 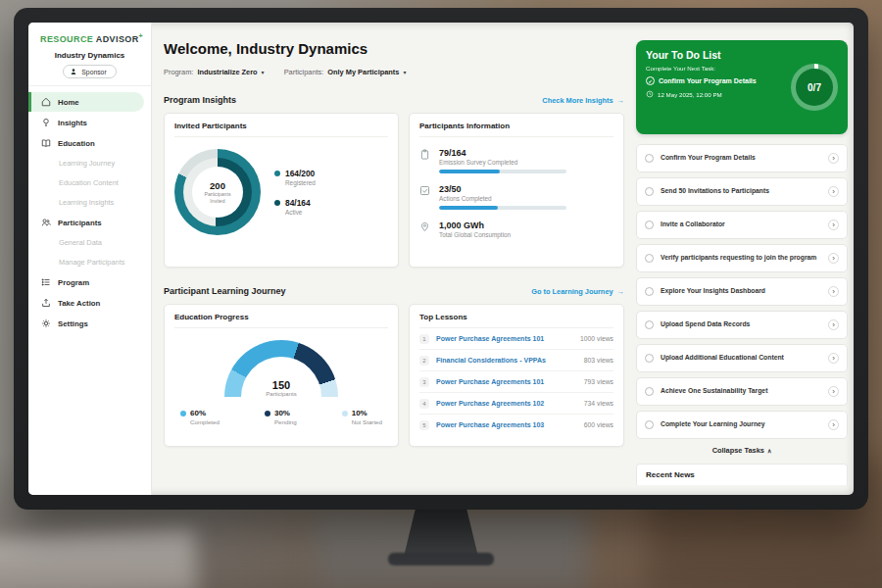 I want to click on legend-label: Not Started, so click(x=367, y=421).